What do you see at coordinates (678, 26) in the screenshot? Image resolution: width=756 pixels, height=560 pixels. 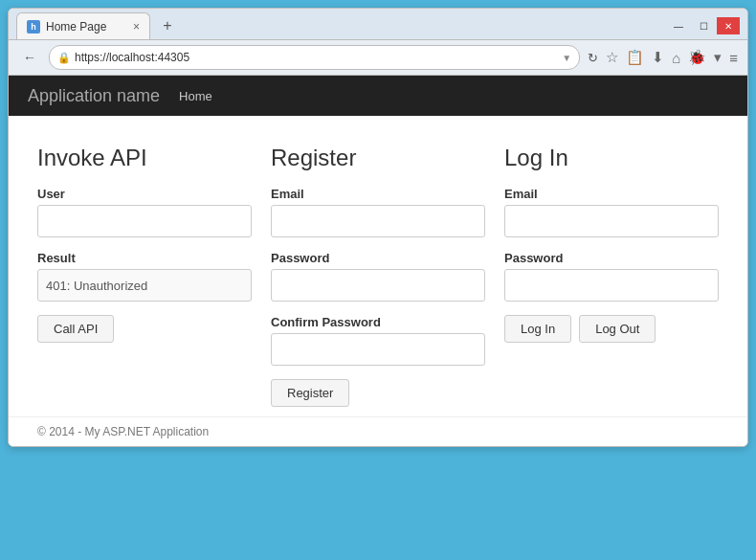 I see `minimize-button: —` at bounding box center [678, 26].